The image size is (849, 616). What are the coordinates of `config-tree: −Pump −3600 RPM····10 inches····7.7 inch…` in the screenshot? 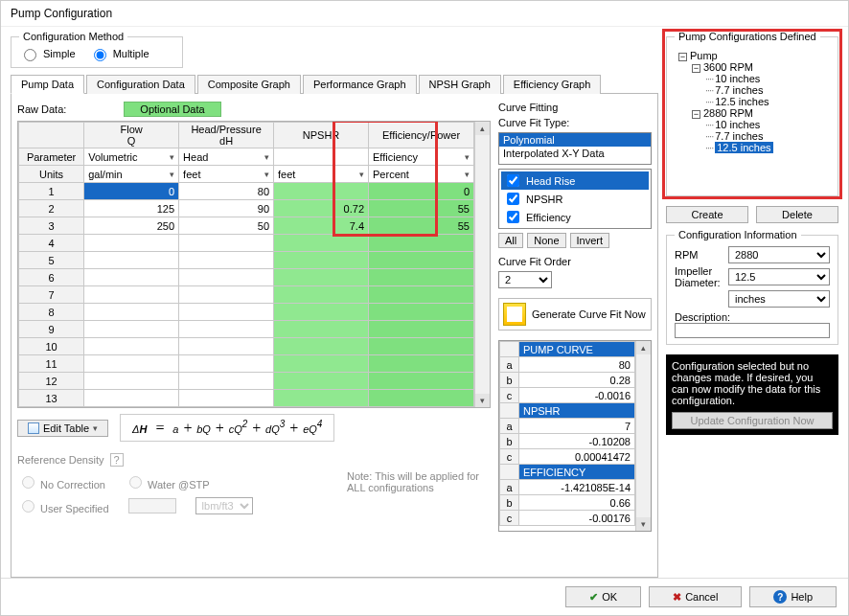 It's located at (752, 118).